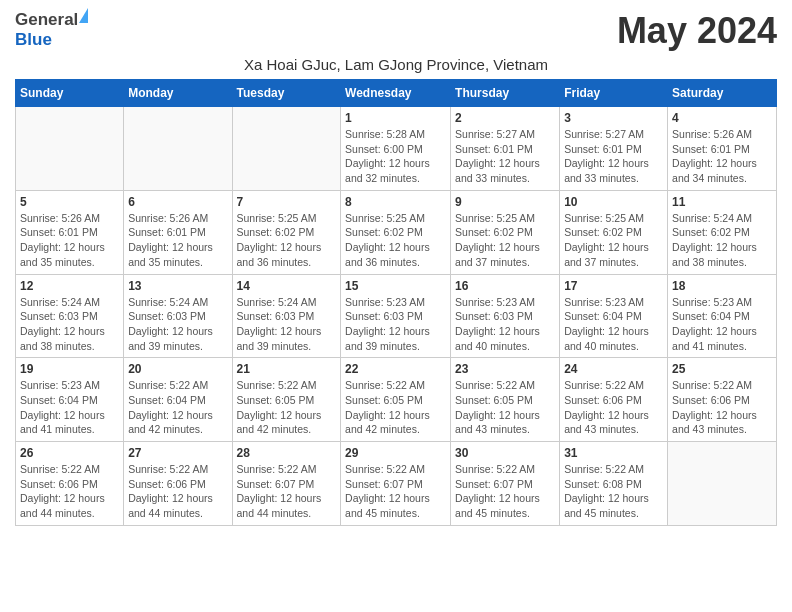  Describe the element at coordinates (178, 369) in the screenshot. I see `day-number: 20` at that location.